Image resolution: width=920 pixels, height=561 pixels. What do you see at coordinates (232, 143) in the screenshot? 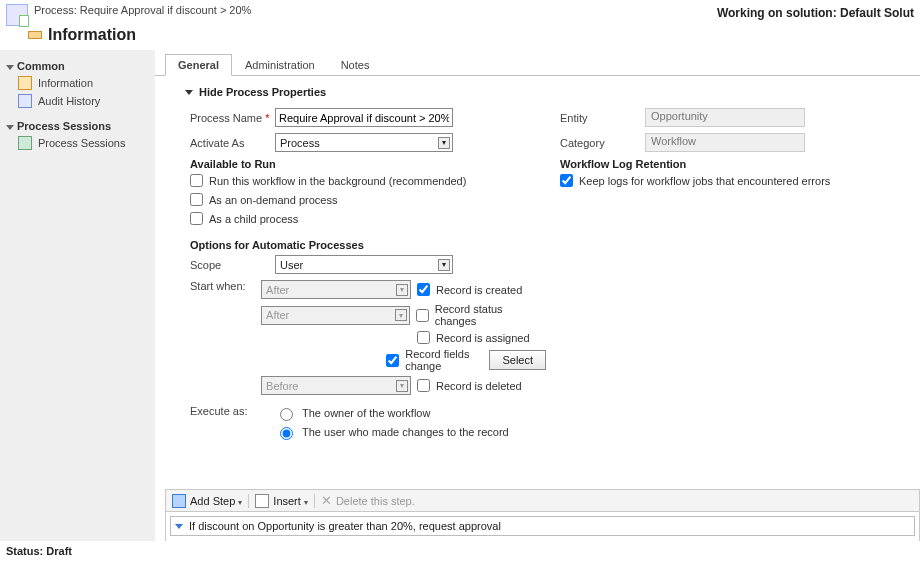
I see `activate-as-label: Activate As` at bounding box center [232, 143].